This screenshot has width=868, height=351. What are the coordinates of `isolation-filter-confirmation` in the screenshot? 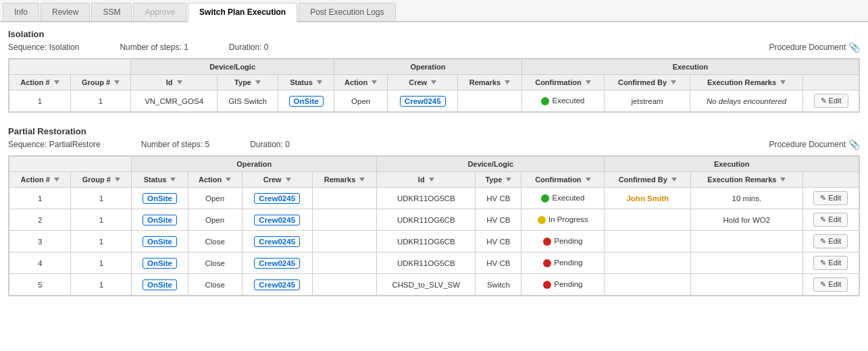 It's located at (588, 83).